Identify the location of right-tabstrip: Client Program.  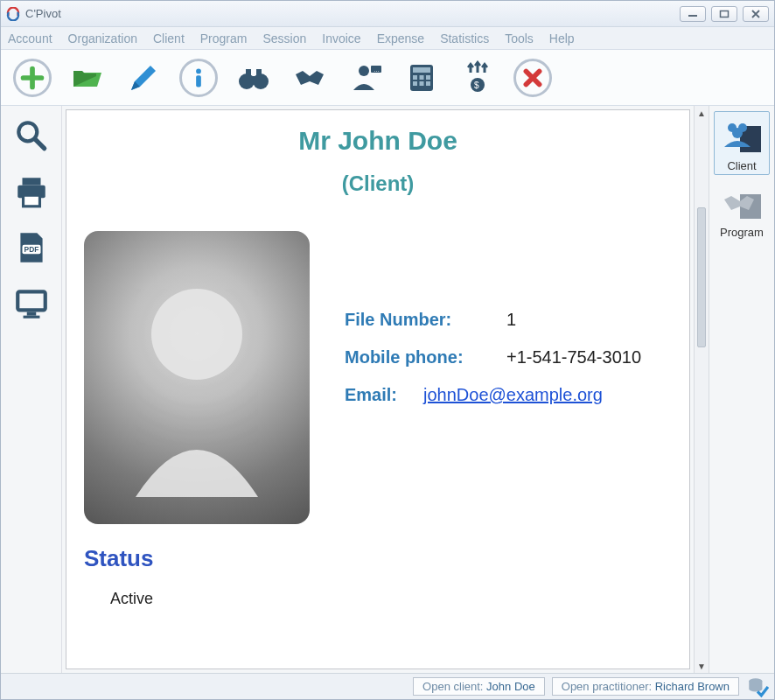
(742, 389).